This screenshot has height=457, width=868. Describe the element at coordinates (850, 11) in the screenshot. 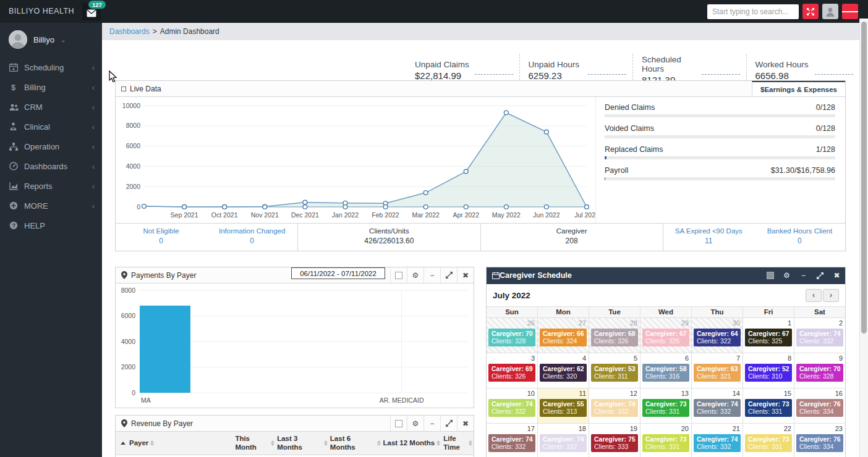

I see `menu-button` at that location.